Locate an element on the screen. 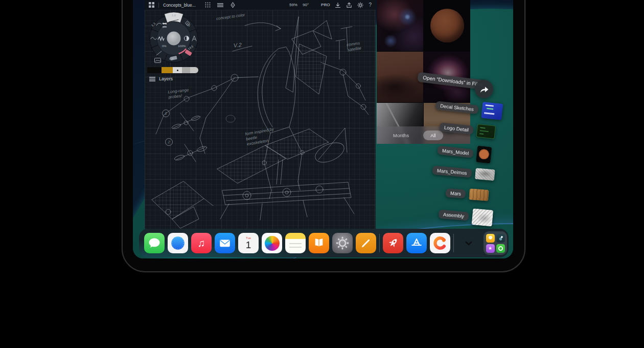  layers-button: Layers is located at coordinates (161, 79).